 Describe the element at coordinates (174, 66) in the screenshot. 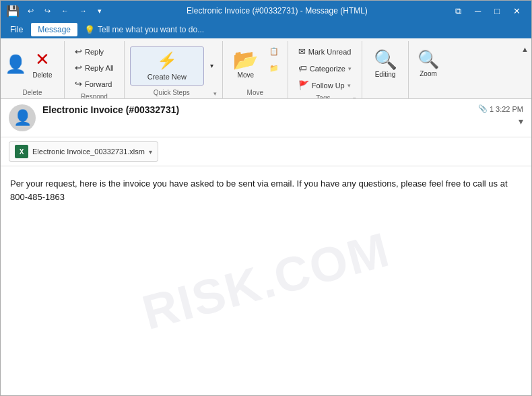

I see `quicksteps-content: ⚡ Create New ▾` at that location.